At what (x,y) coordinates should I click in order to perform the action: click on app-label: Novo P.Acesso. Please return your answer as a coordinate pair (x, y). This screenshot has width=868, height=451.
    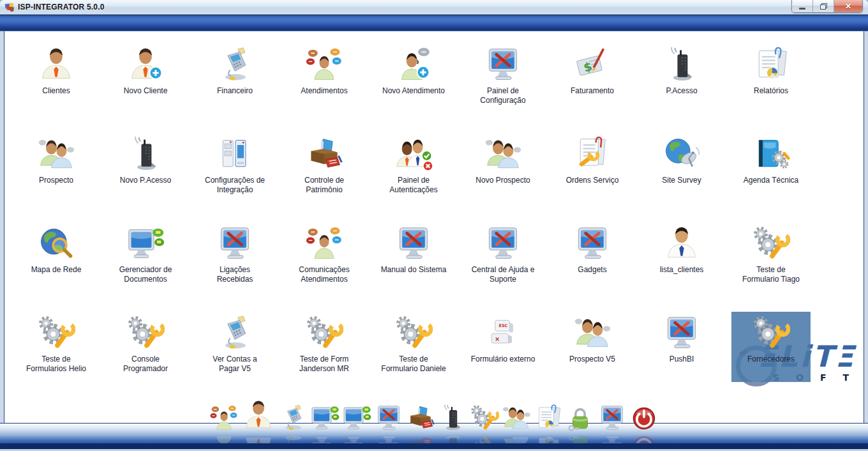
    Looking at the image, I should click on (146, 180).